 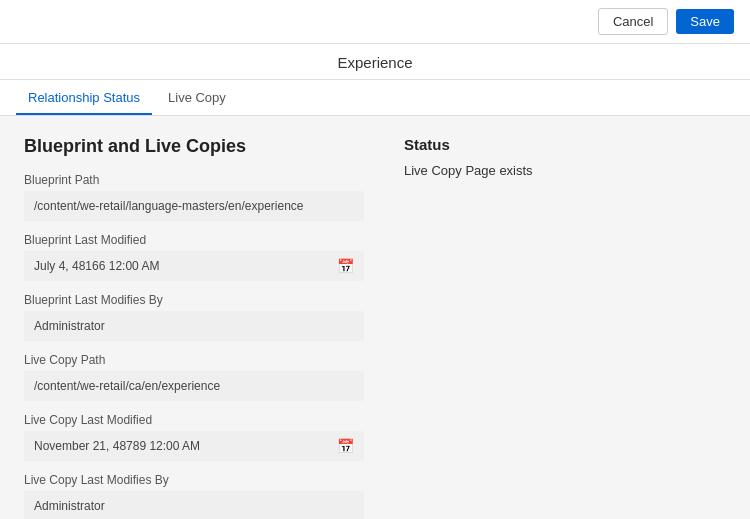 I want to click on top-bar: Cancel Save, so click(x=375, y=22).